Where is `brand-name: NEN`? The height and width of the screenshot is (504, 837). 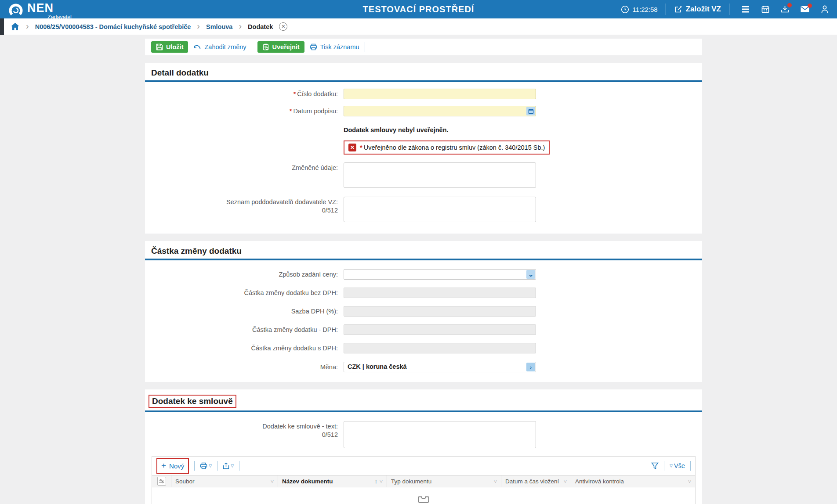 brand-name: NEN is located at coordinates (40, 8).